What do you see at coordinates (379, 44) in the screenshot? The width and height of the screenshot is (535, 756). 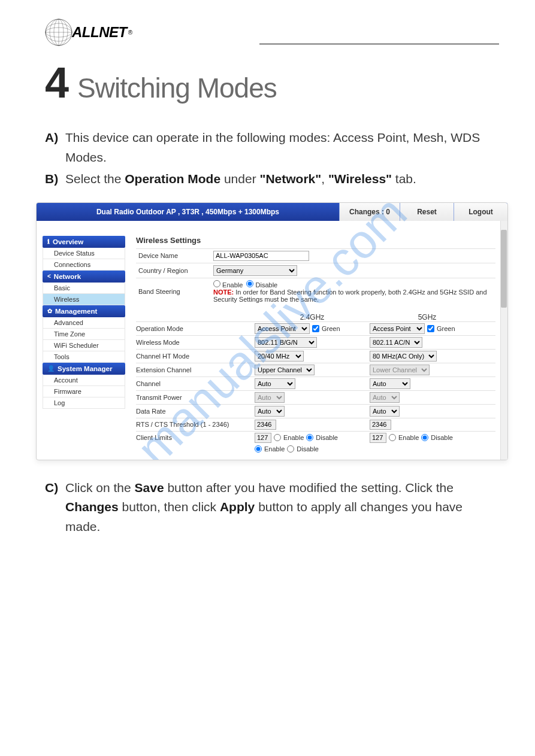 I see `header-divider` at bounding box center [379, 44].